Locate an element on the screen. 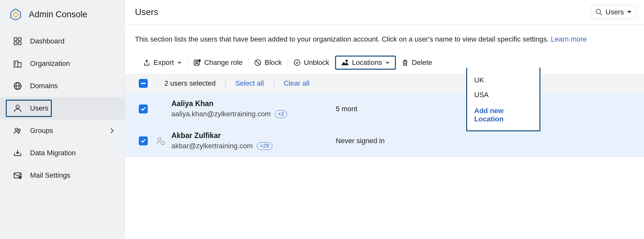 Image resolution: width=644 pixels, height=239 pixels. locations-icon is located at coordinates (345, 63).